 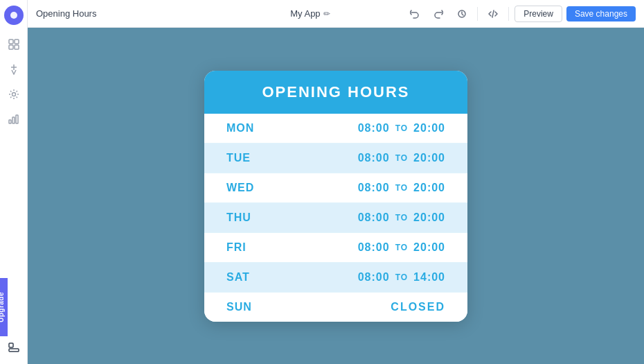 I want to click on save-button: Save changes, so click(x=601, y=14).